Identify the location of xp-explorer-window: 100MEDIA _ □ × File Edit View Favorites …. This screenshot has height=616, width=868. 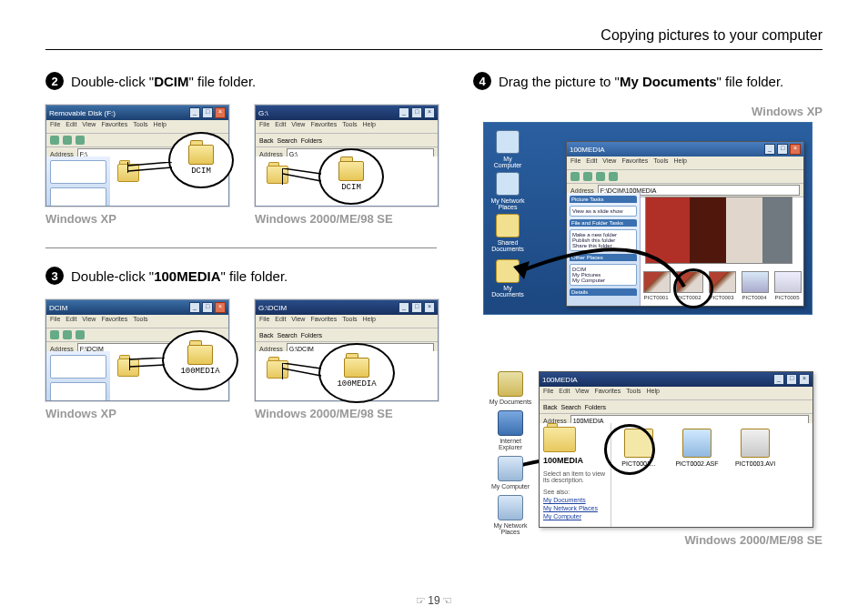
(685, 224).